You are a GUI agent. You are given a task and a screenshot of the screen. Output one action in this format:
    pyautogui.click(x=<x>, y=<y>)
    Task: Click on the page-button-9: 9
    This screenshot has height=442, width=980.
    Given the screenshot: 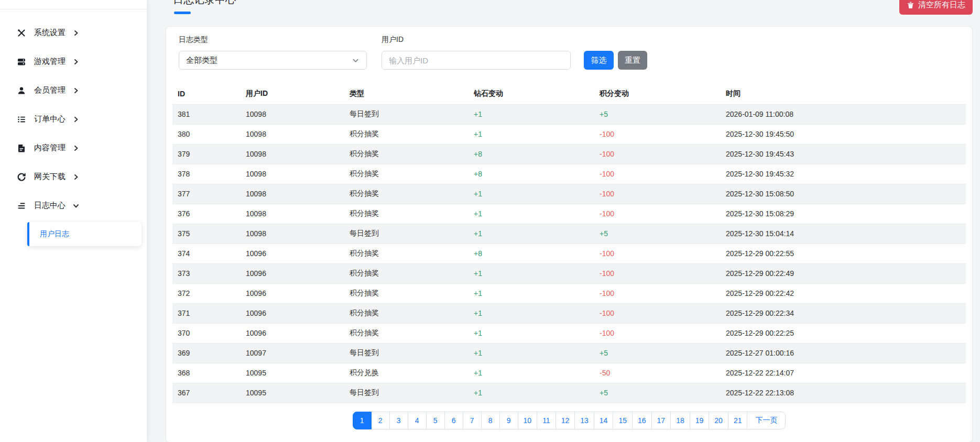 What is the action you would take?
    pyautogui.click(x=509, y=421)
    